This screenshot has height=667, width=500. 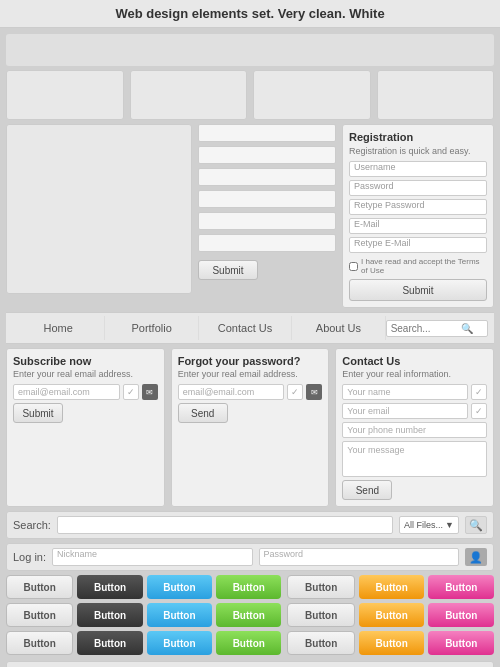 What do you see at coordinates (180, 587) in the screenshot?
I see `btn-blue-1: Button` at bounding box center [180, 587].